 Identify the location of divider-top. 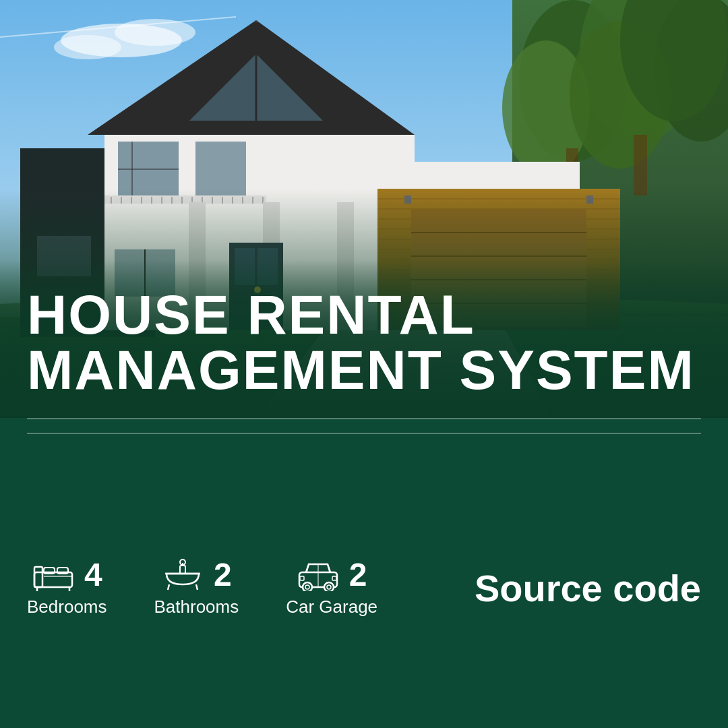
(364, 419).